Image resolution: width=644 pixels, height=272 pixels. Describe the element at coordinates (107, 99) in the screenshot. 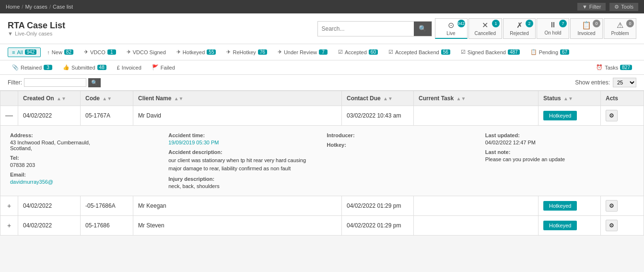

I see `sort-icon-code: ▲▼` at that location.